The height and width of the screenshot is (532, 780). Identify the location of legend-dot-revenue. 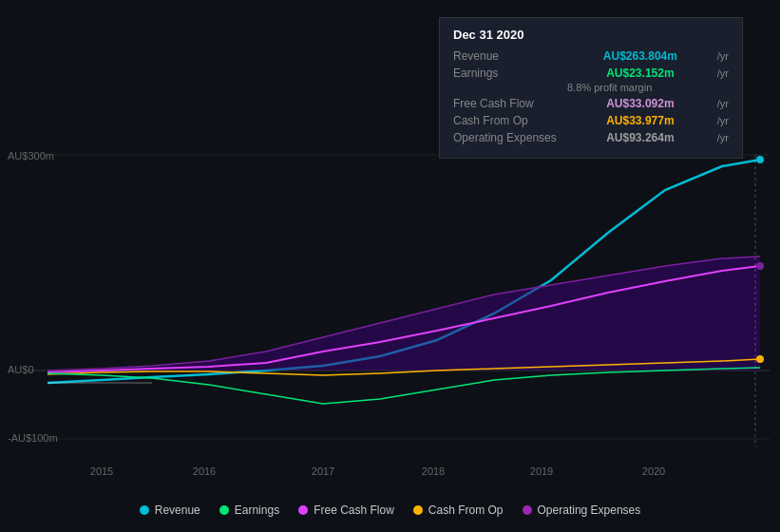
(144, 510).